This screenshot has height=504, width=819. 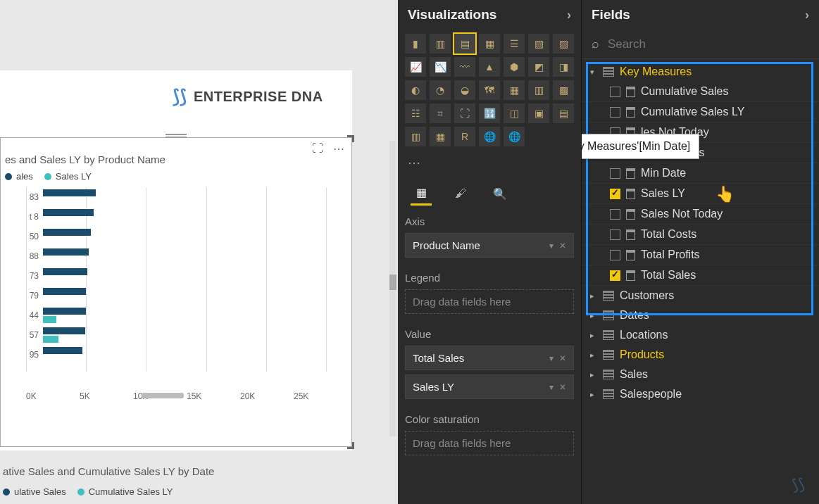 I want to click on table-products: ▸Products, so click(x=700, y=355).